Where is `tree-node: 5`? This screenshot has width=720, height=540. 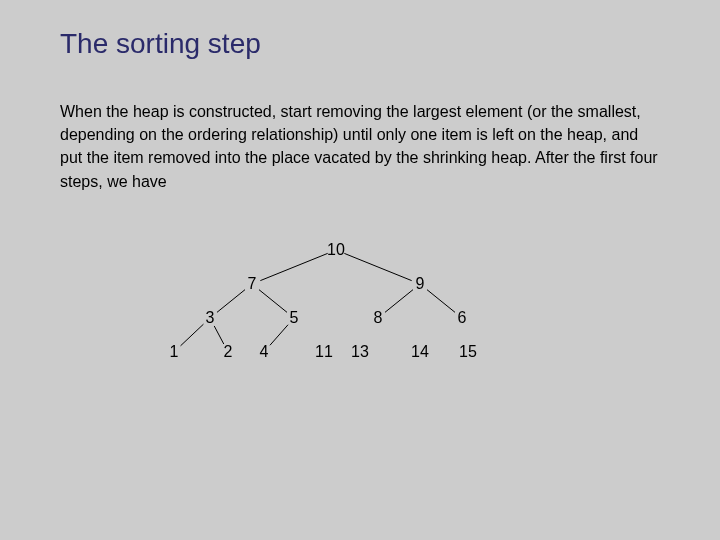
tree-node: 5 is located at coordinates (294, 318).